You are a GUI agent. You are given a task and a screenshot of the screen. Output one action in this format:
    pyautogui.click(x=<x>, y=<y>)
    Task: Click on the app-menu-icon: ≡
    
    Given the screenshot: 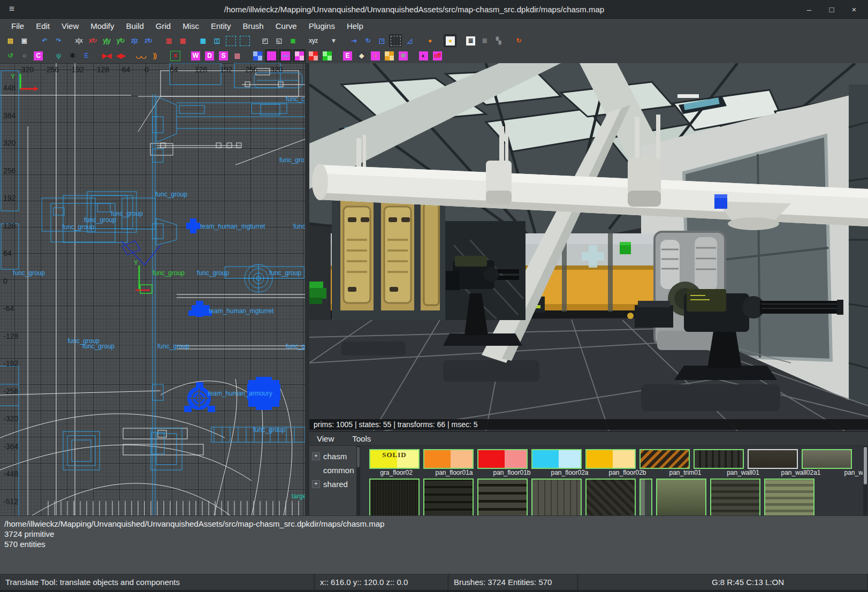 What is the action you would take?
    pyautogui.click(x=12, y=9)
    